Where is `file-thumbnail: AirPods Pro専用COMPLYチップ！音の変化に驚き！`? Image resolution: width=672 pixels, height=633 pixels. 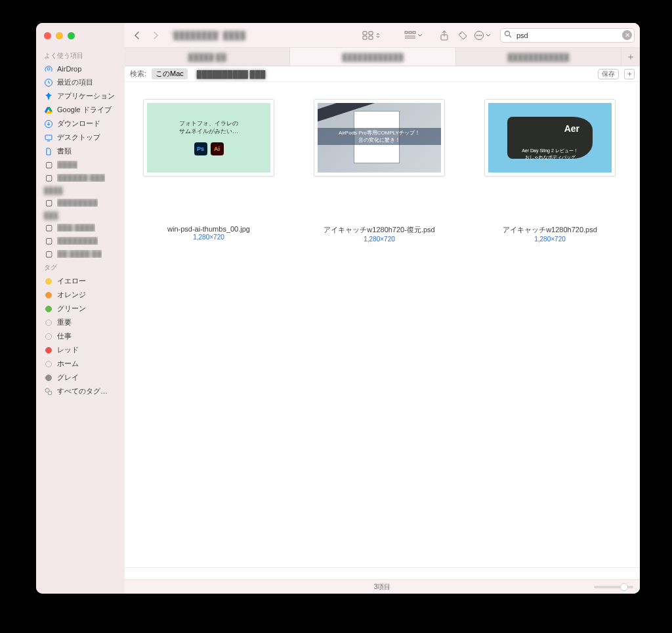
file-thumbnail: AirPods Pro専用COMPLYチップ！音の変化に驚き！ is located at coordinates (379, 138).